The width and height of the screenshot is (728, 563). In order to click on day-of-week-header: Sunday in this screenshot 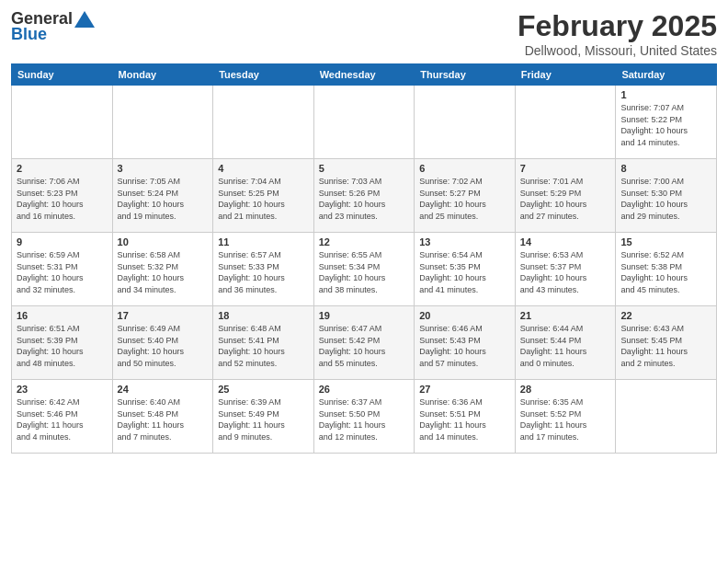, I will do `click(63, 75)`.